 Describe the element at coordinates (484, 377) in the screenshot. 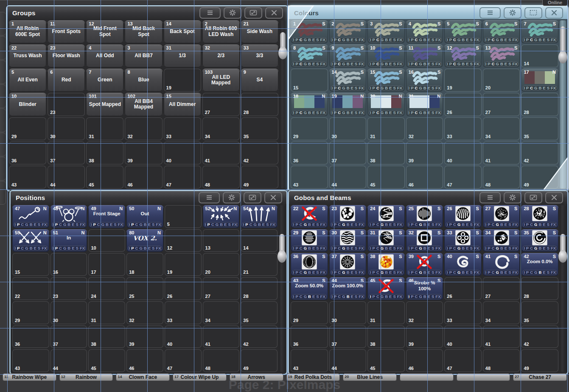

I see `playback-button-empty` at that location.